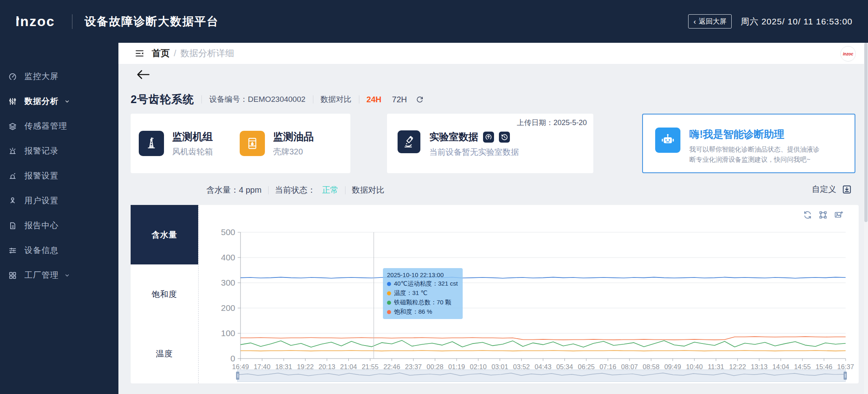  I want to click on lab-data-card: 上传日期：2025-5-20 实验室数据, so click(490, 143).